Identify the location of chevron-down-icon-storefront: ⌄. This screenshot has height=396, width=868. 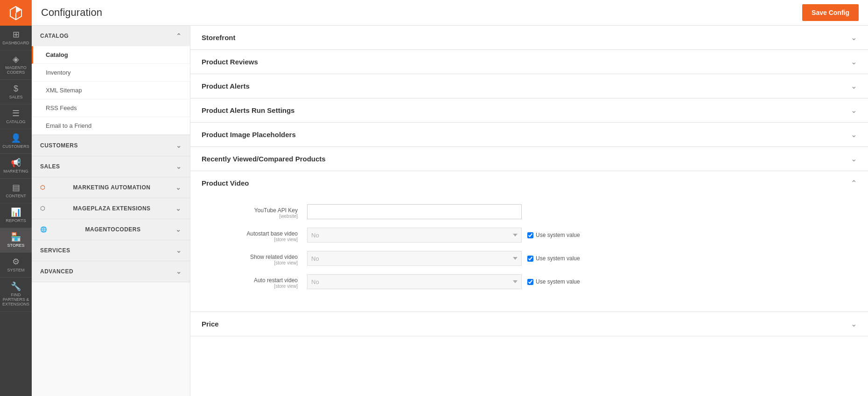
(854, 37).